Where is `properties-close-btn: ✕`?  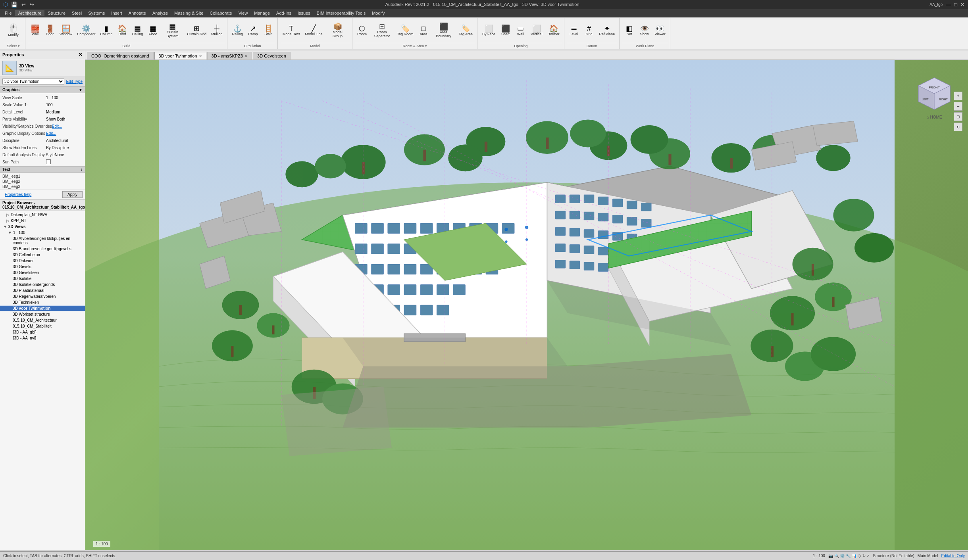 properties-close-btn: ✕ is located at coordinates (80, 55).